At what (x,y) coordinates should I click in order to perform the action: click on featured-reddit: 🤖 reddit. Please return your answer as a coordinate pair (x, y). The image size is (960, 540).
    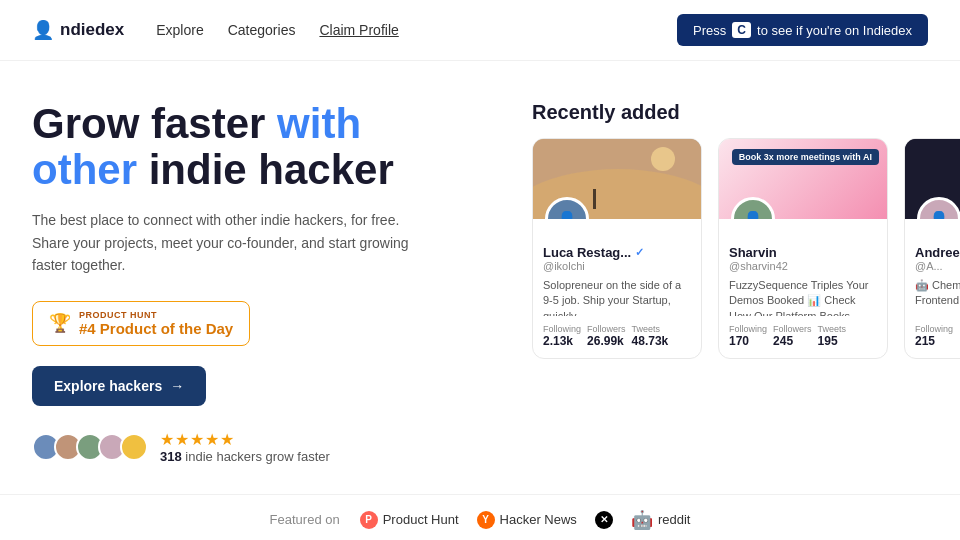
    Looking at the image, I should click on (661, 520).